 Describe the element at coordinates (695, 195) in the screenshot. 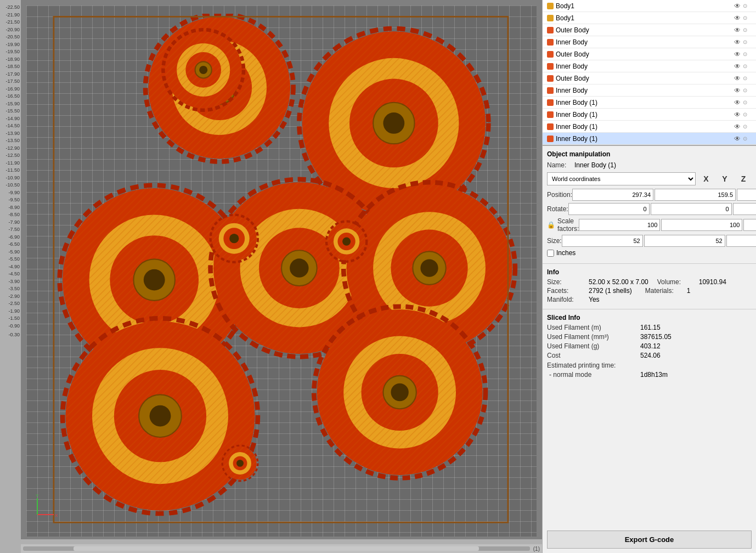

I see `position-y-input` at that location.